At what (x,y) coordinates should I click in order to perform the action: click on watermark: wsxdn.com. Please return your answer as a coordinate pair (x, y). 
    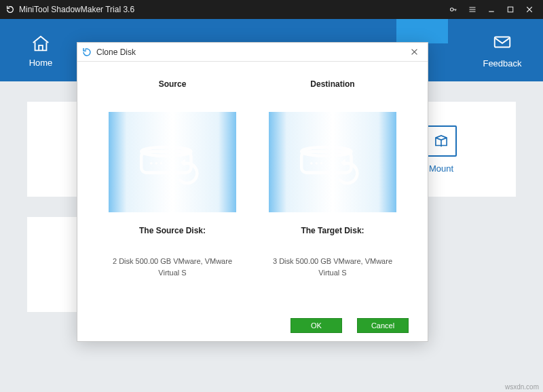
    Looking at the image, I should click on (522, 387).